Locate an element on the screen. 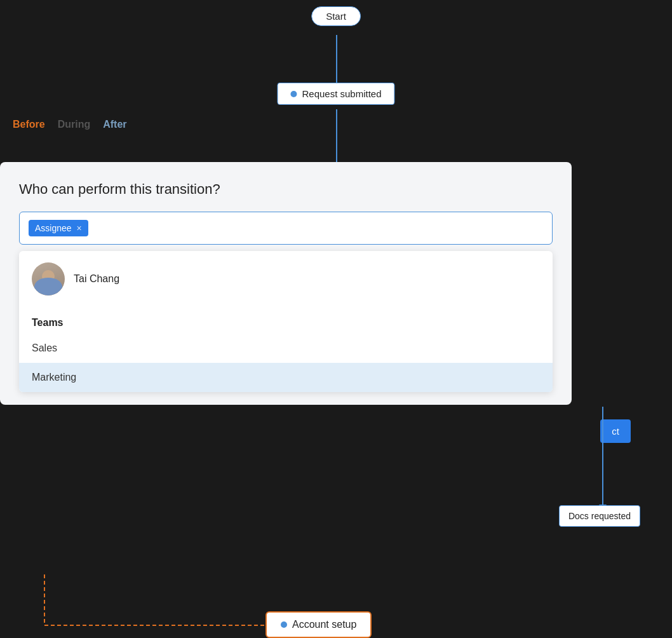 The height and width of the screenshot is (638, 672). docs-requested-node: Docs requested is located at coordinates (600, 516).